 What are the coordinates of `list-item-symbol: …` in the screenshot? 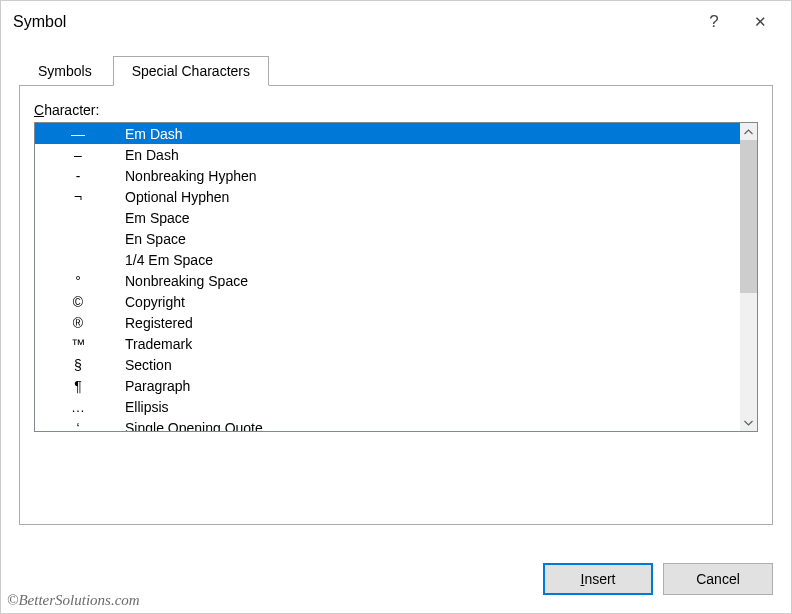 It's located at (78, 407).